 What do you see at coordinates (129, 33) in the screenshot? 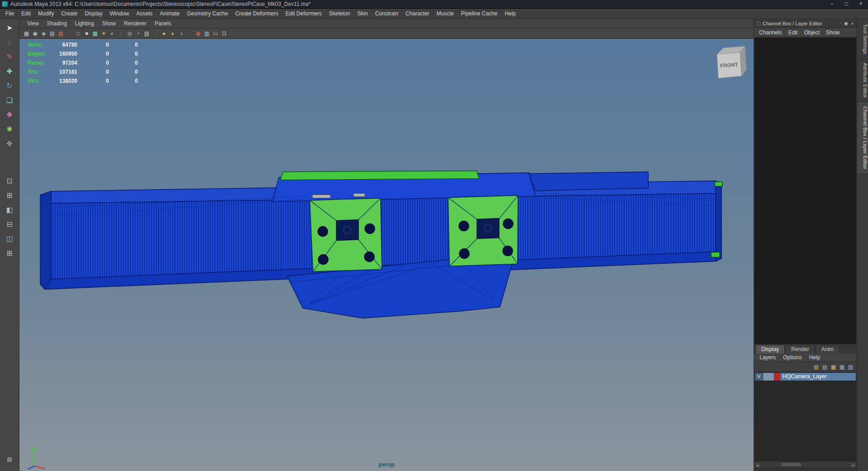
I see `ambient-occlusion-icon: ◎` at bounding box center [129, 33].